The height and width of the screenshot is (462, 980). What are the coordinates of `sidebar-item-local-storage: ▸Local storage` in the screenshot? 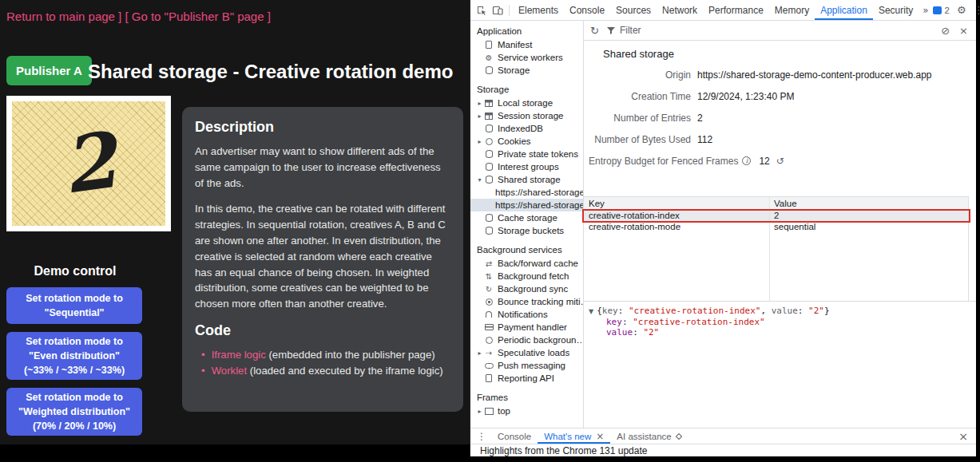 It's located at (527, 103).